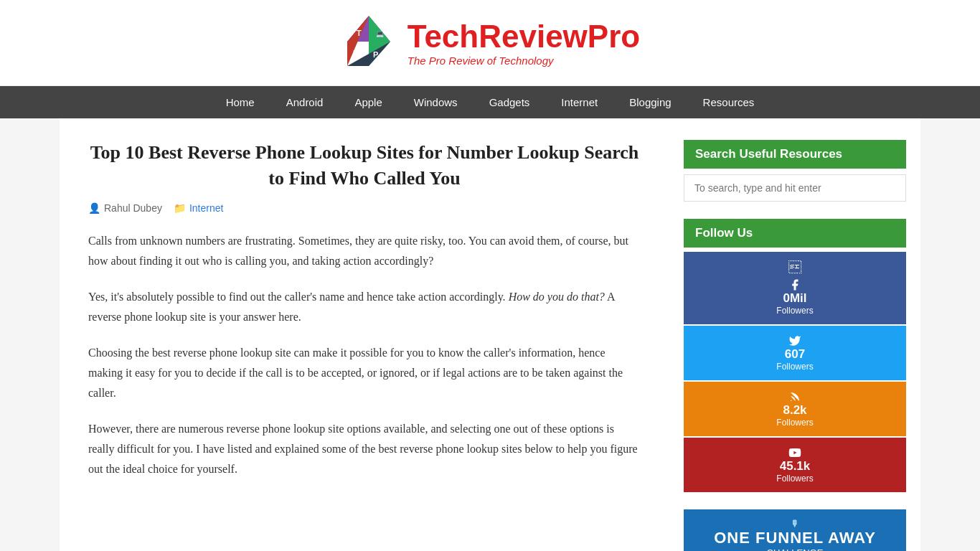  Describe the element at coordinates (356, 53) in the screenshot. I see `svg-text: R` at that location.